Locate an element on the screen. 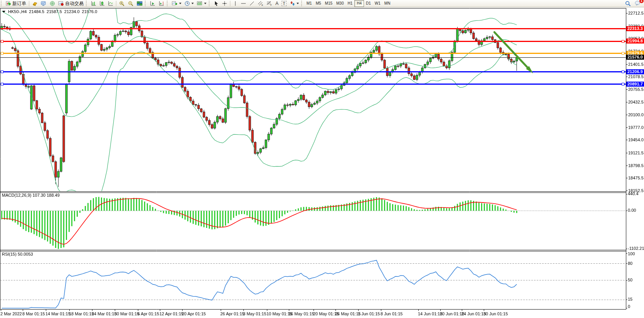 This screenshot has width=644, height=318. fibonacci-icon: F is located at coordinates (270, 3).